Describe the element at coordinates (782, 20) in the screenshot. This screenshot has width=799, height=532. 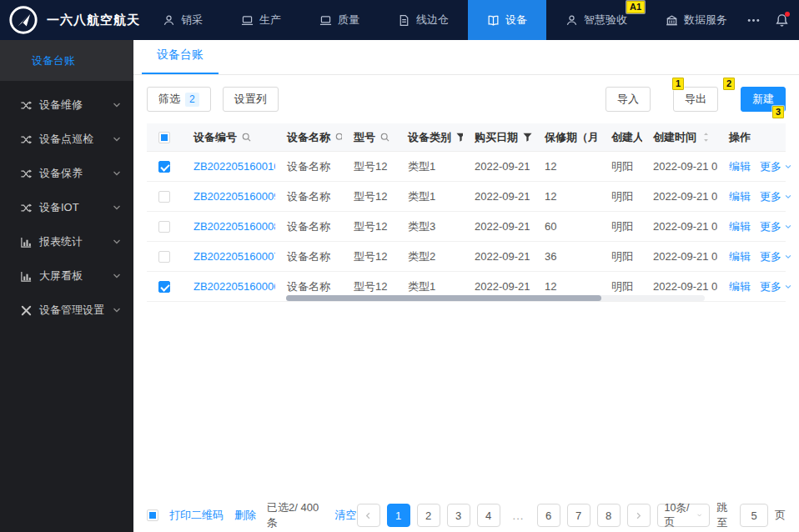
I see `notification-bell-button` at that location.